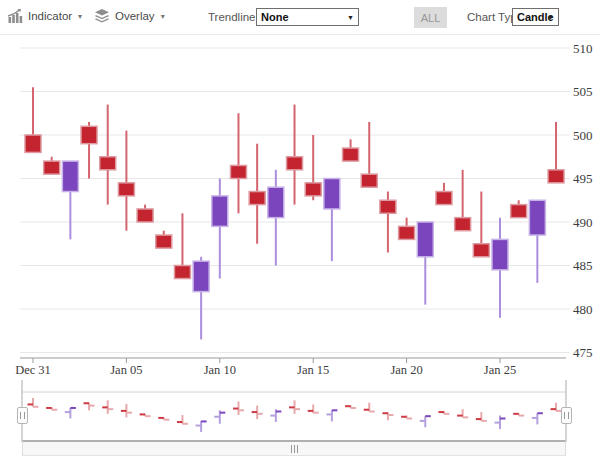  What do you see at coordinates (536, 17) in the screenshot?
I see `chart-type-select: Candle ▼` at bounding box center [536, 17].